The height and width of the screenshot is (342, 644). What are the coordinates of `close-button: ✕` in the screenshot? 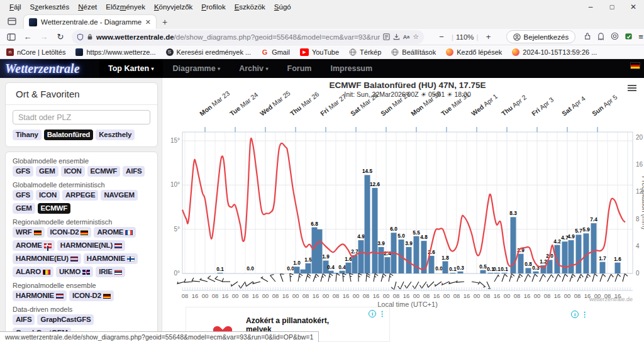 It's located at (633, 7).